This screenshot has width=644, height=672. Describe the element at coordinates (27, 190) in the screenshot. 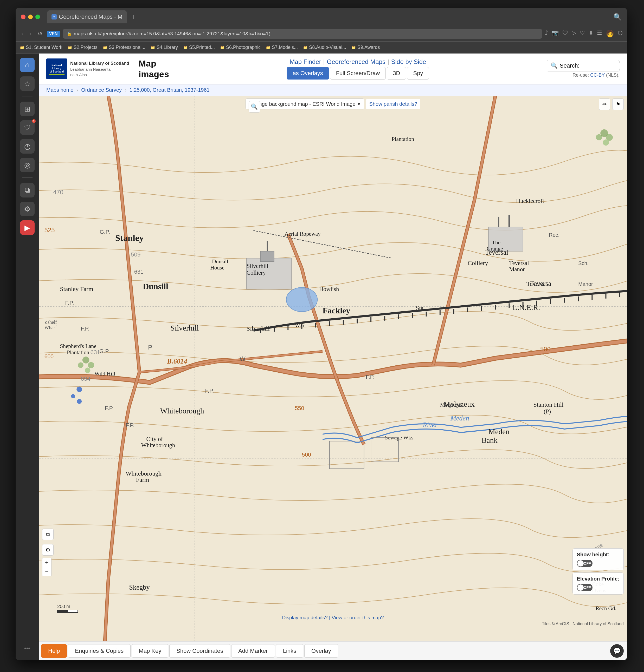

I see `sidebar-layers-icon: ⧉` at that location.